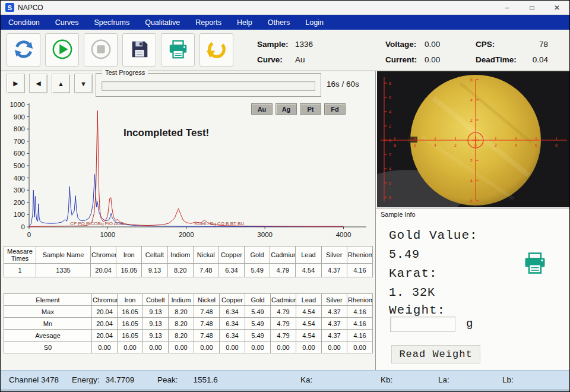 The height and width of the screenshot is (392, 570). What do you see at coordinates (217, 50) in the screenshot?
I see `undo-icon` at bounding box center [217, 50].